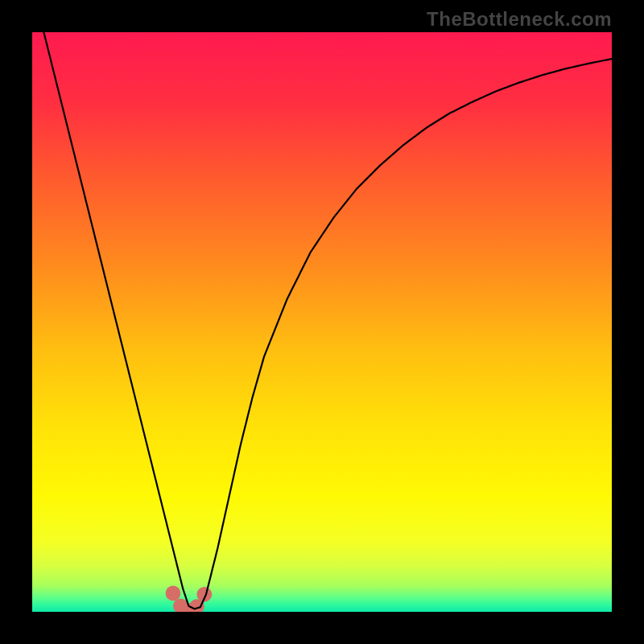  What do you see at coordinates (519, 19) in the screenshot?
I see `watermark-text: TheBottleneck.com` at bounding box center [519, 19].